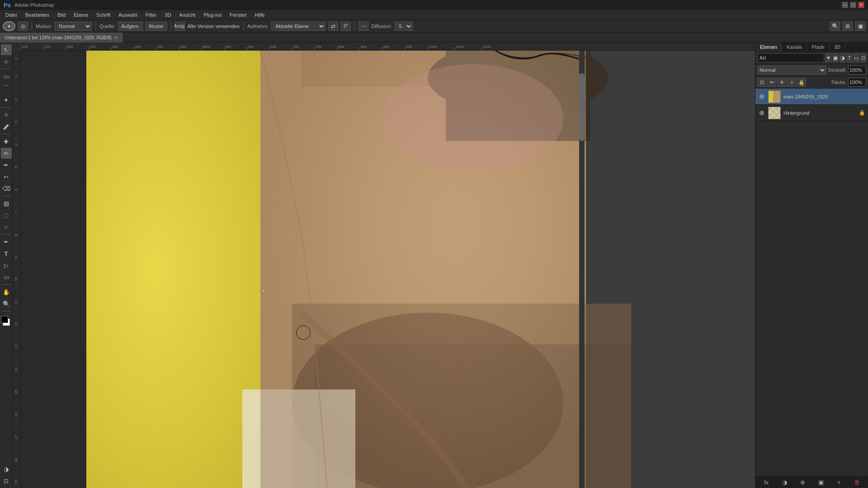  Describe the element at coordinates (73, 26) in the screenshot. I see `mode-select: Normal Aufhellen Abdunkeln` at that location.